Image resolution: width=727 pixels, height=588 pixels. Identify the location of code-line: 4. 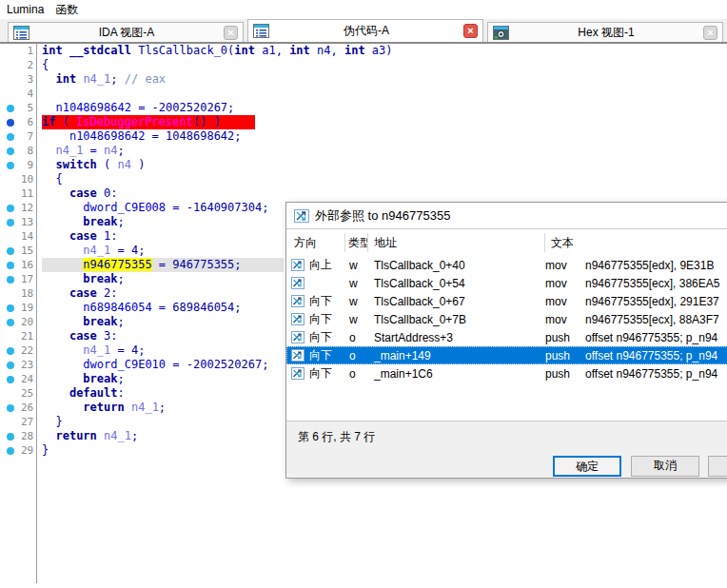
(364, 93).